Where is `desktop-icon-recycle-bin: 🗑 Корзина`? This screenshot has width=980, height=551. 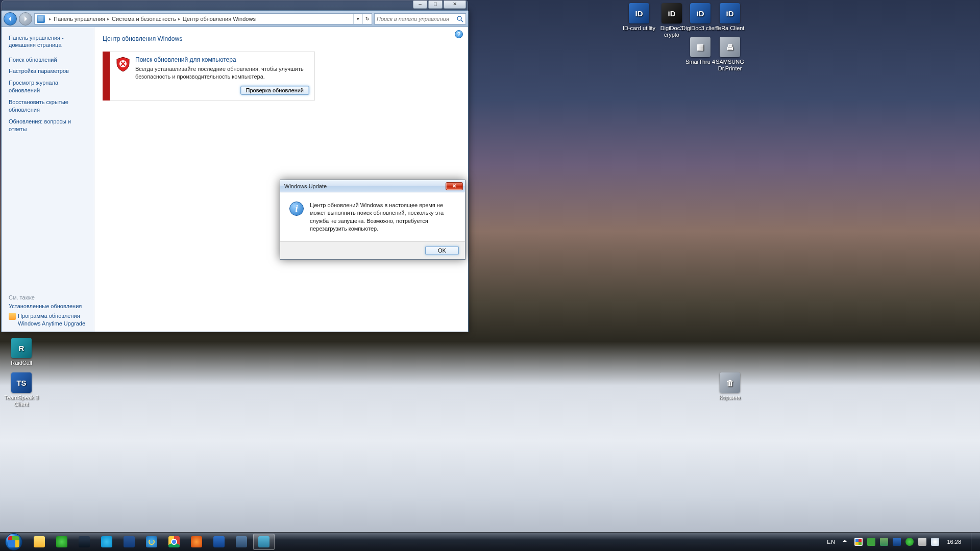 desktop-icon-recycle-bin: 🗑 Корзина is located at coordinates (730, 387).